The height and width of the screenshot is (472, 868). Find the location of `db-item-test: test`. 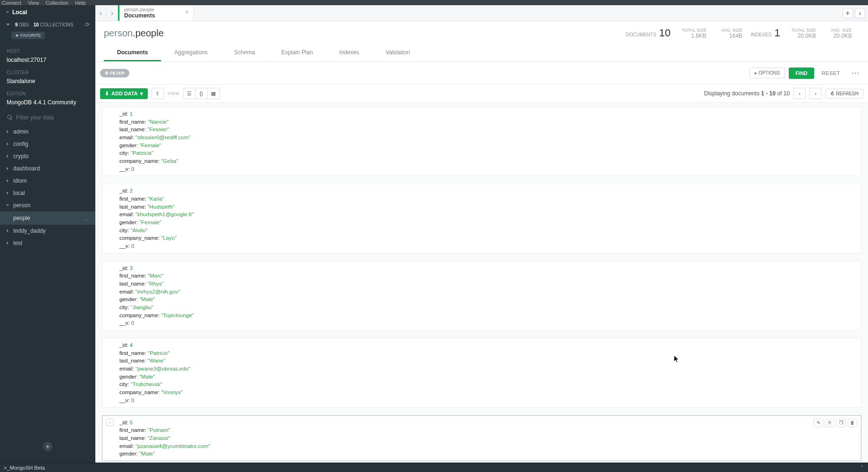

db-item-test: test is located at coordinates (48, 243).